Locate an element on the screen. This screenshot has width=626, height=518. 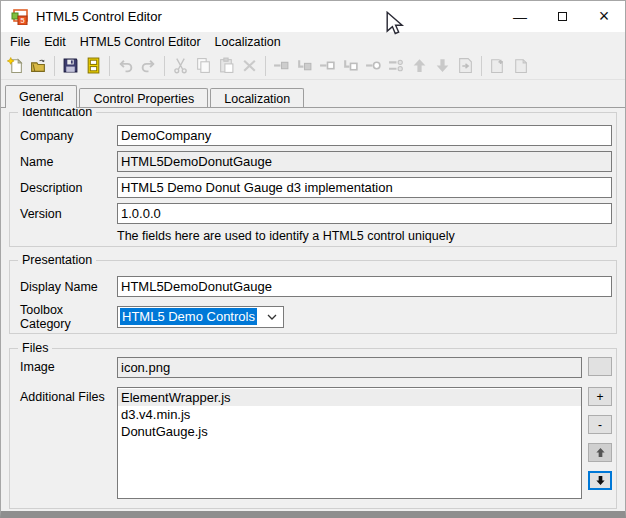
identification-note: The fields here are used to identify a H… is located at coordinates (364, 236).